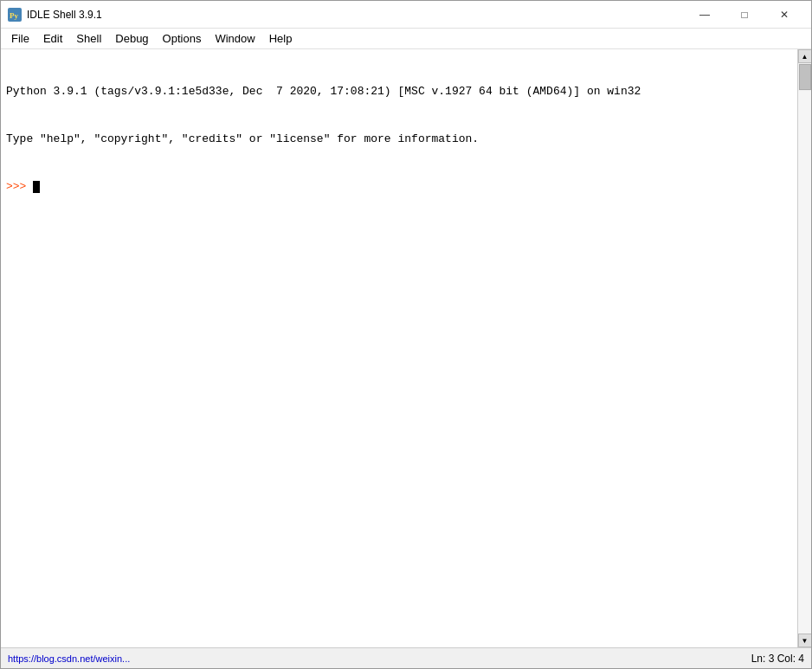 This screenshot has height=669, width=812. Describe the element at coordinates (182, 38) in the screenshot. I see `menu-options: Options` at that location.